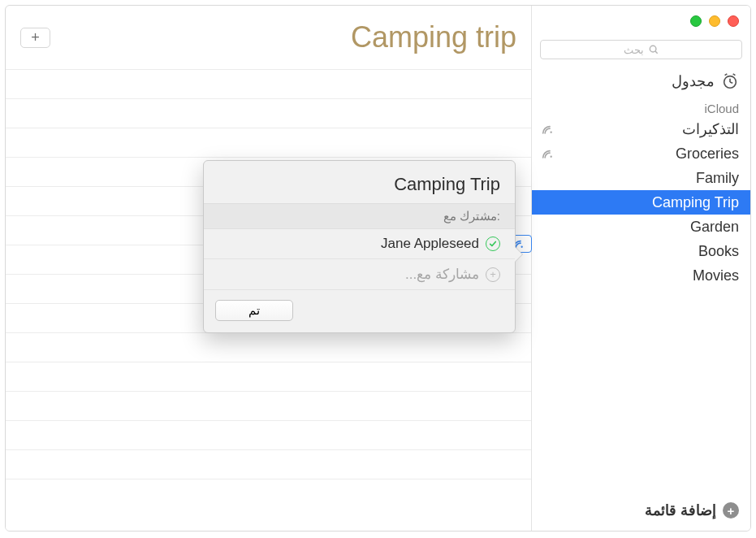 The height and width of the screenshot is (538, 756). I want to click on list-label: Garden, so click(715, 228).